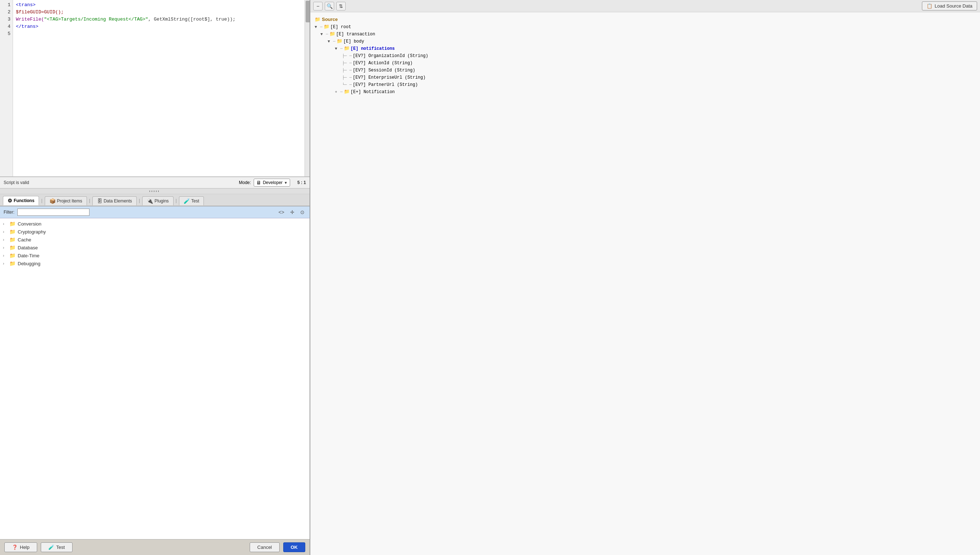 The image size is (980, 555). What do you see at coordinates (645, 78) in the screenshot?
I see `tree-node-enterpriseurl: ├─ ─ [EV?] EnterpriseUrl (String)` at bounding box center [645, 78].